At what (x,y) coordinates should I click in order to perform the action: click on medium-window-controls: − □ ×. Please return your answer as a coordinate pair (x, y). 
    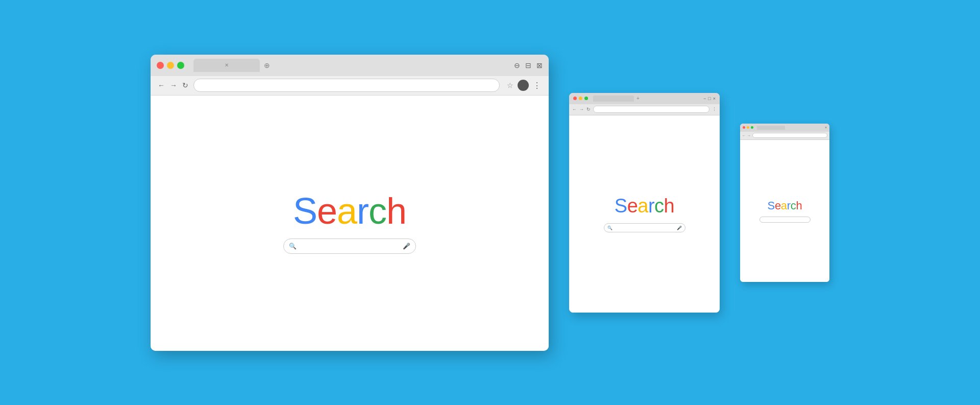
    Looking at the image, I should click on (709, 99).